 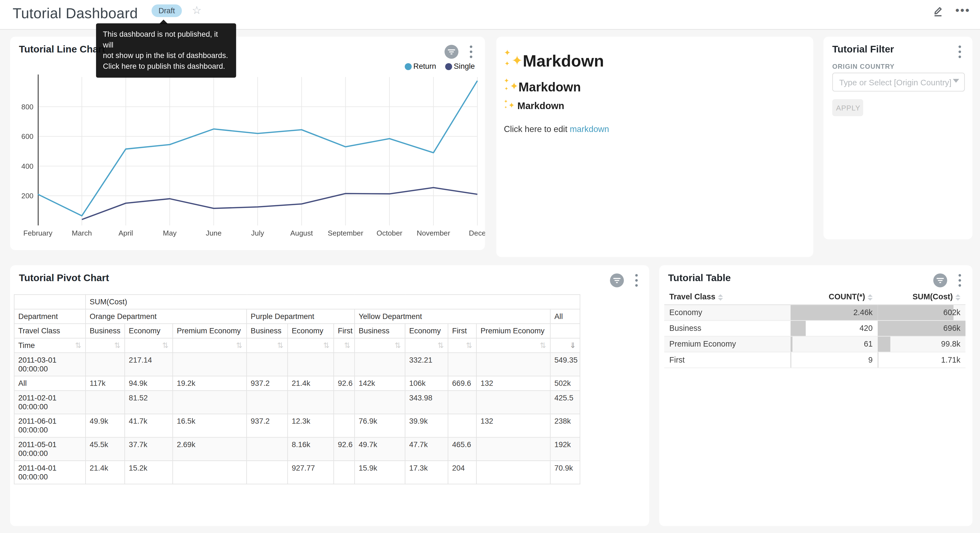 What do you see at coordinates (214, 233) in the screenshot?
I see `x-tick-label: June` at bounding box center [214, 233].